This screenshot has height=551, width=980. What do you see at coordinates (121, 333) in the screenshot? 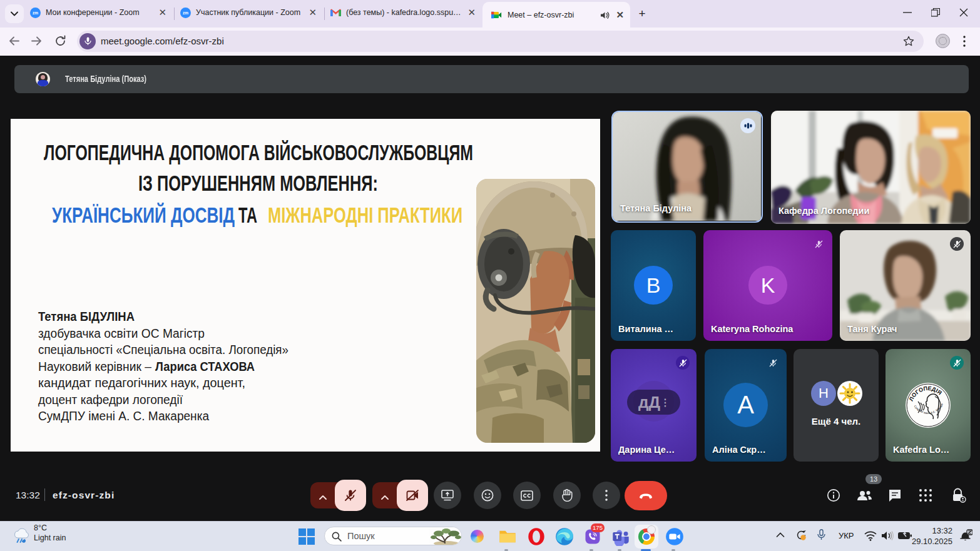
I see `svg-text: здобувачка освіти ОС Магістр` at bounding box center [121, 333].